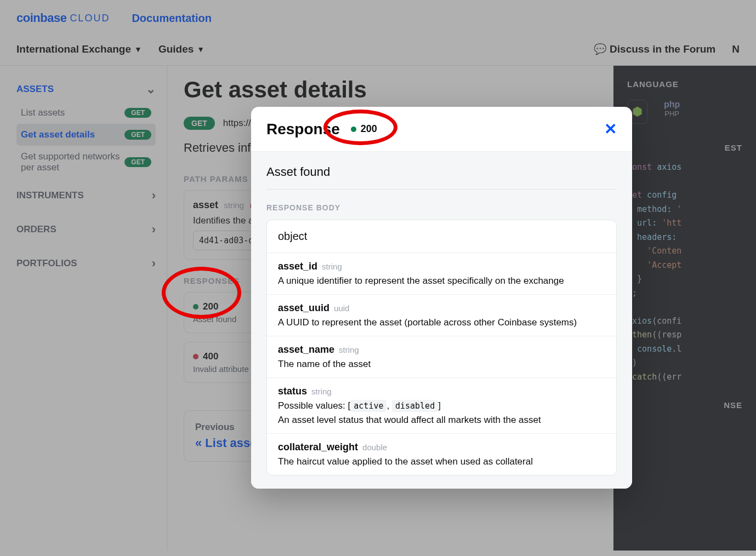 This screenshot has width=756, height=556. What do you see at coordinates (304, 308) in the screenshot?
I see `field-name: asset_uuid` at bounding box center [304, 308].